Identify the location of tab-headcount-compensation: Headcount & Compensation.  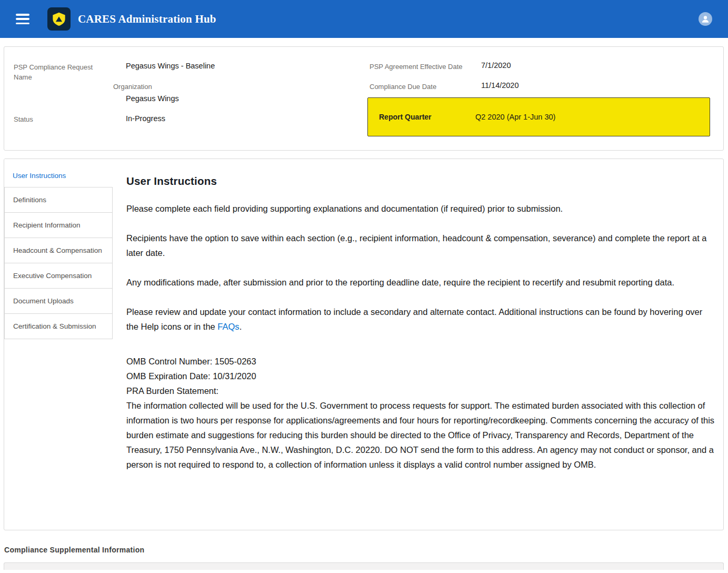
(58, 251).